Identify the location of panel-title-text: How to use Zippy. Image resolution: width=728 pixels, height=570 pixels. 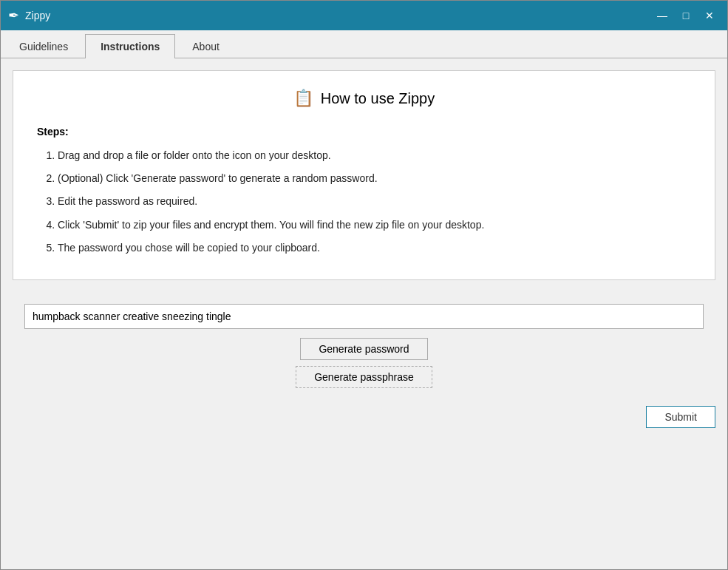
(378, 99).